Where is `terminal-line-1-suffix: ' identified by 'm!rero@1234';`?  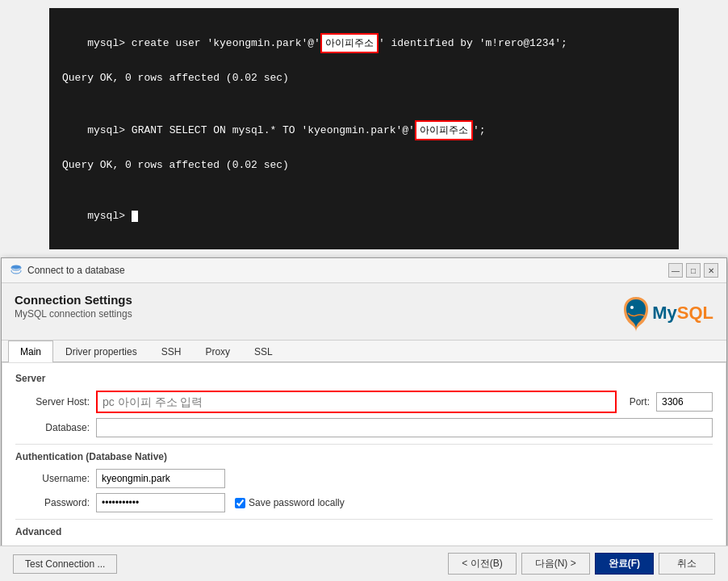
terminal-line-1-suffix: ' identified by 'm!rero@1234'; is located at coordinates (473, 44).